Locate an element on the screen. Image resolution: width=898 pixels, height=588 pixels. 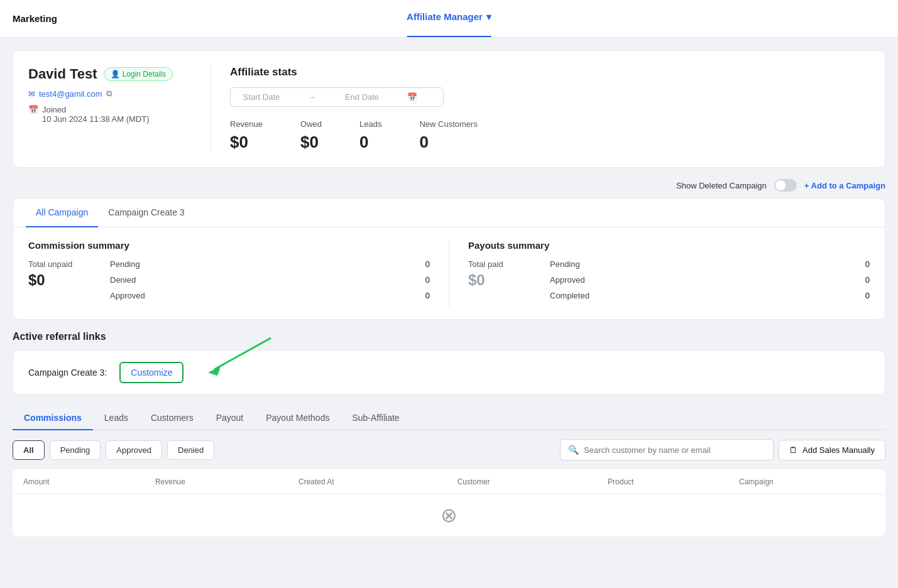
calendar-icon: 📅 is located at coordinates (33, 109).